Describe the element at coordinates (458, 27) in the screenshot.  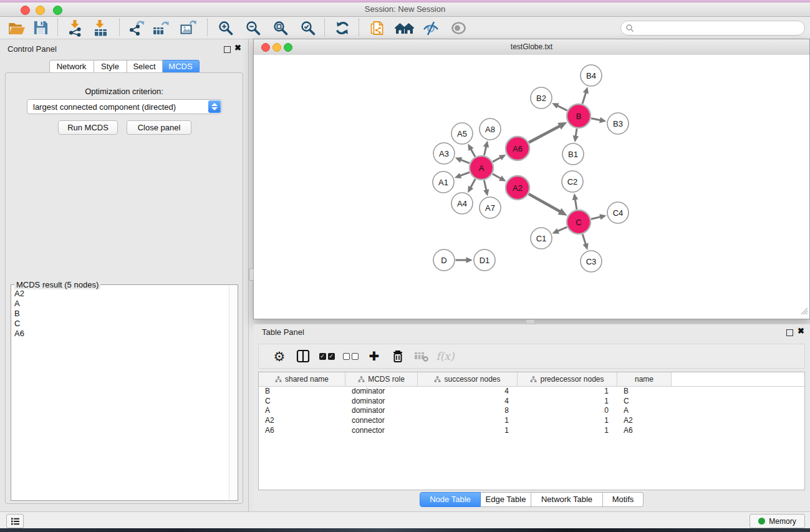
I see `show-gravity-eye-icon` at that location.